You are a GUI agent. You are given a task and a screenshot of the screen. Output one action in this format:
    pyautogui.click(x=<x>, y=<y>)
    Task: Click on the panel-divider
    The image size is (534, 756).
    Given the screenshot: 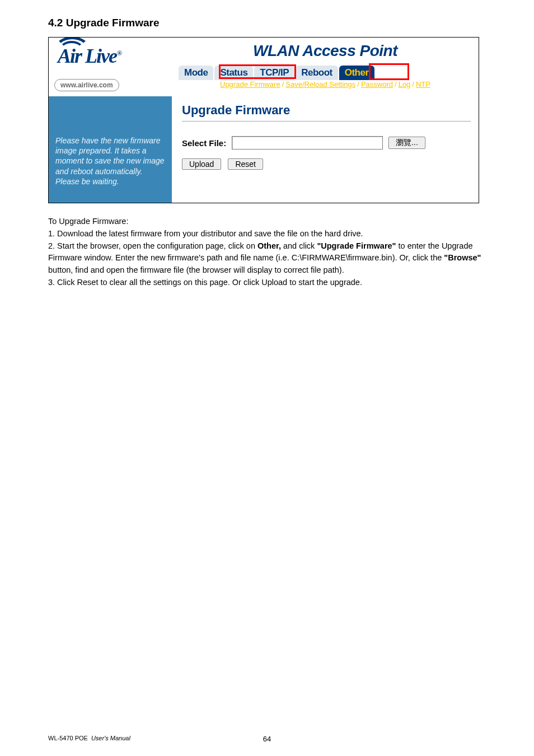 What is the action you would take?
    pyautogui.click(x=326, y=121)
    